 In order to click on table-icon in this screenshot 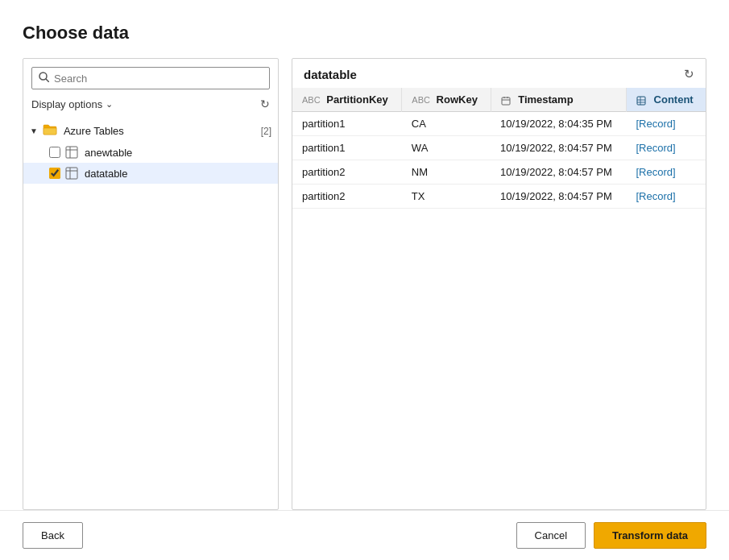, I will do `click(72, 152)`.